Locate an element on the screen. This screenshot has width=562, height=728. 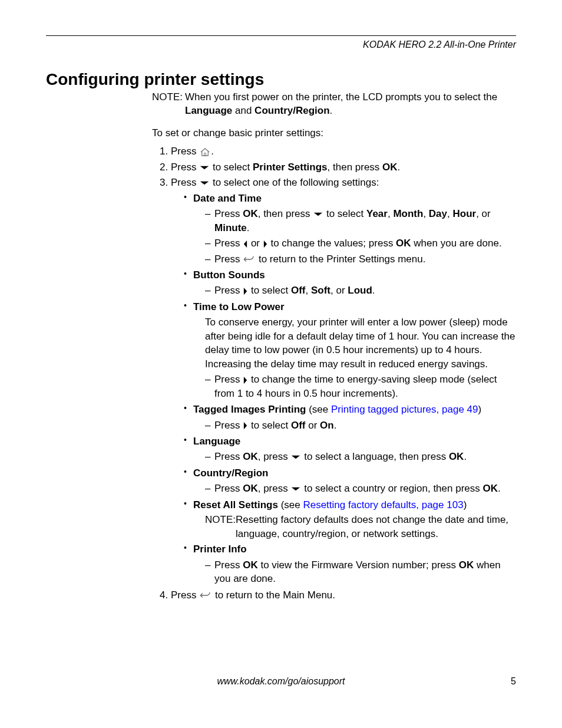
reset-note: NOTE: Resetting factory defaults does no… is located at coordinates (361, 527).